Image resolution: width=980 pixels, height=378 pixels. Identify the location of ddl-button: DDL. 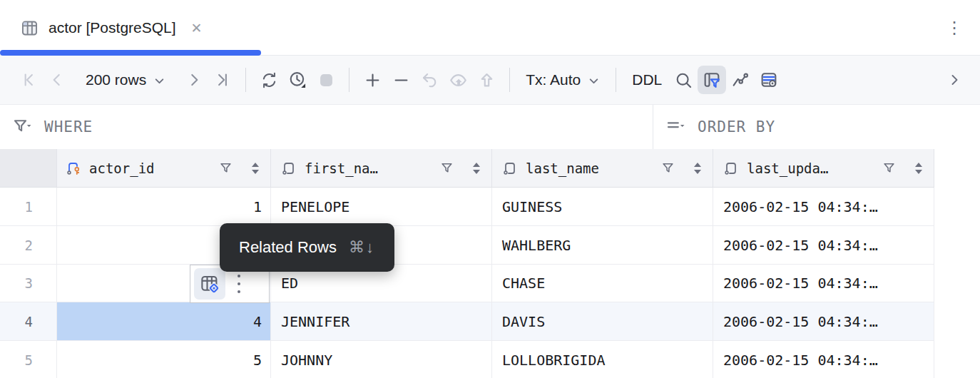
(647, 80).